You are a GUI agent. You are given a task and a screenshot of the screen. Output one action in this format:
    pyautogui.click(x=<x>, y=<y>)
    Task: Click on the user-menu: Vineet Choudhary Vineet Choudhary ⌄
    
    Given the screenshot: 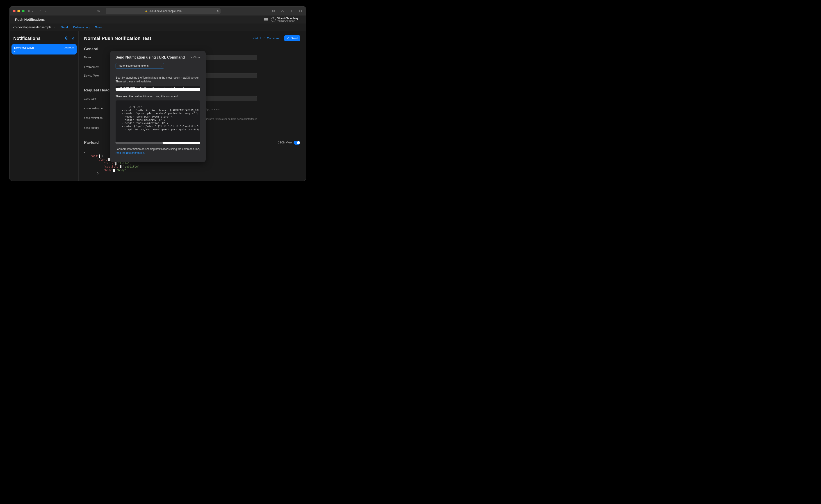 What is the action you would take?
    pyautogui.click(x=287, y=19)
    